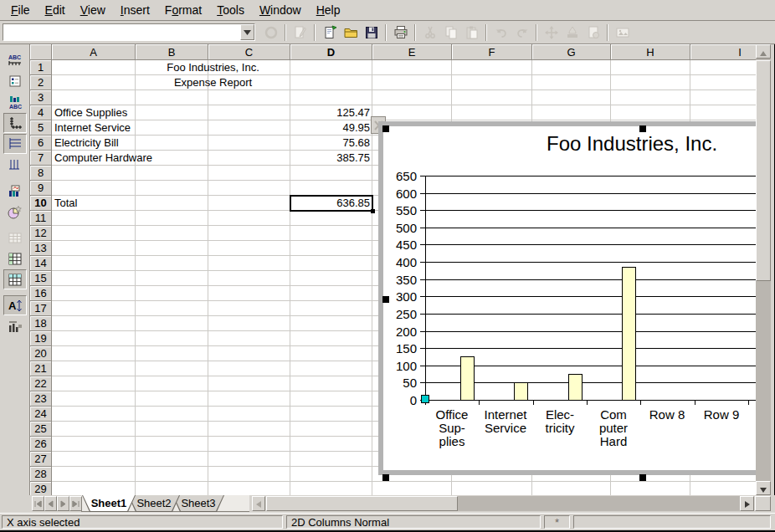  What do you see at coordinates (506, 422) in the screenshot?
I see `x-axis-label: InternetService` at bounding box center [506, 422].